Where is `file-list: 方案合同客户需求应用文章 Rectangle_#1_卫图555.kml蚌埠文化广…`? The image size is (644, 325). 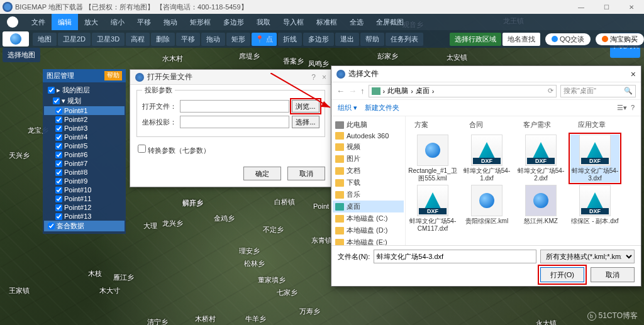
file-list: 方案合同客户需求应用文章 Rectangle_#1_卫图555.kml蚌埠文化广… is located at coordinates (523, 181).